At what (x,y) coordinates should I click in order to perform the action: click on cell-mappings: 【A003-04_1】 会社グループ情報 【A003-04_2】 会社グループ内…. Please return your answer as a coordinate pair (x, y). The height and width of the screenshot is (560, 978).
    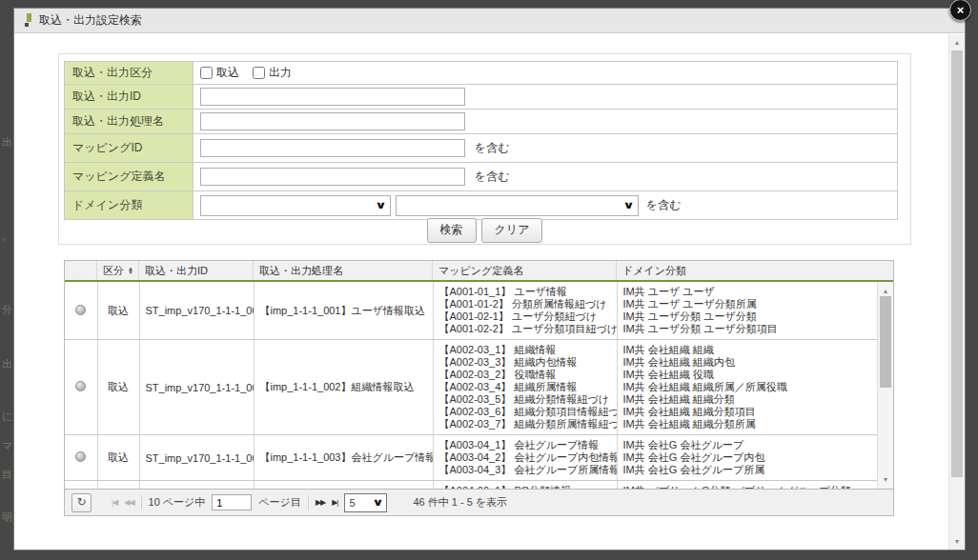
    Looking at the image, I should click on (524, 458).